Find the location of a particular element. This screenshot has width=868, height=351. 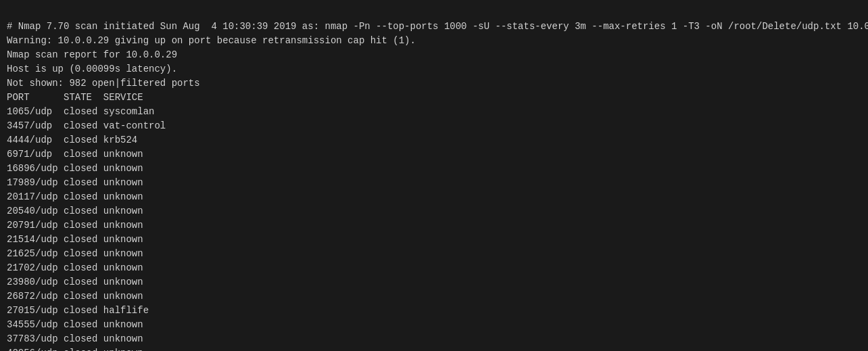

terminal-line: 20540/udp closed unknown is located at coordinates (434, 211).